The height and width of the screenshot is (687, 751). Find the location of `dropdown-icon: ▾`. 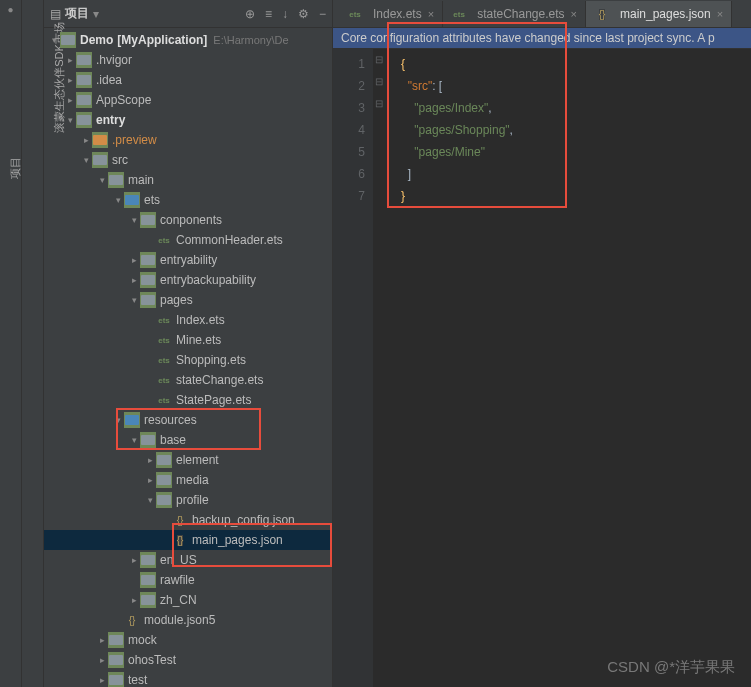

dropdown-icon: ▾ is located at coordinates (96, 14).